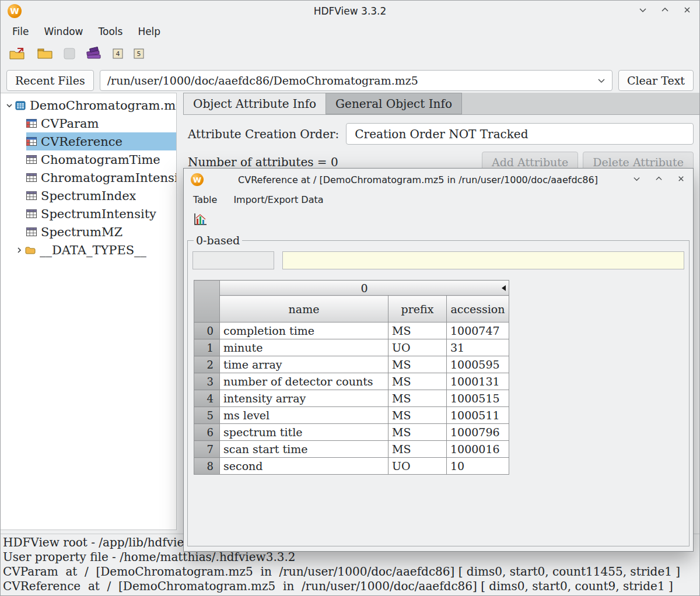 The width and height of the screenshot is (700, 596). I want to click on close-file-icon, so click(45, 55).